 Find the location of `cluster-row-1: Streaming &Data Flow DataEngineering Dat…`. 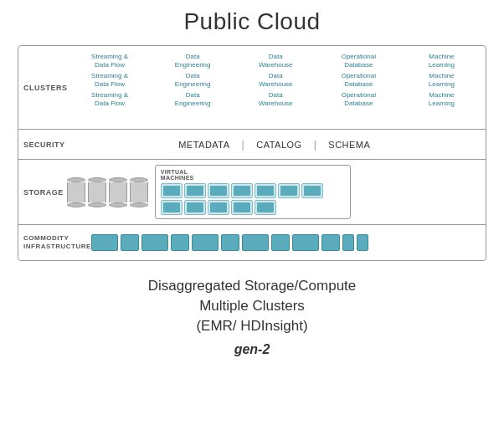

cluster-row-1: Streaming &Data Flow DataEngineering Dat… is located at coordinates (276, 60).